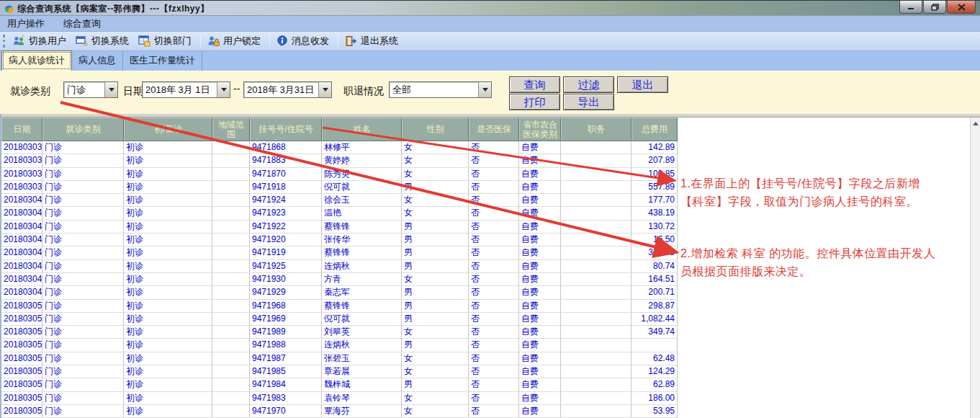 This screenshot has width=980, height=418. What do you see at coordinates (340, 332) in the screenshot?
I see `table-row: 20180305门诊初诊9471989刘翠英女否自费349.74` at bounding box center [340, 332].